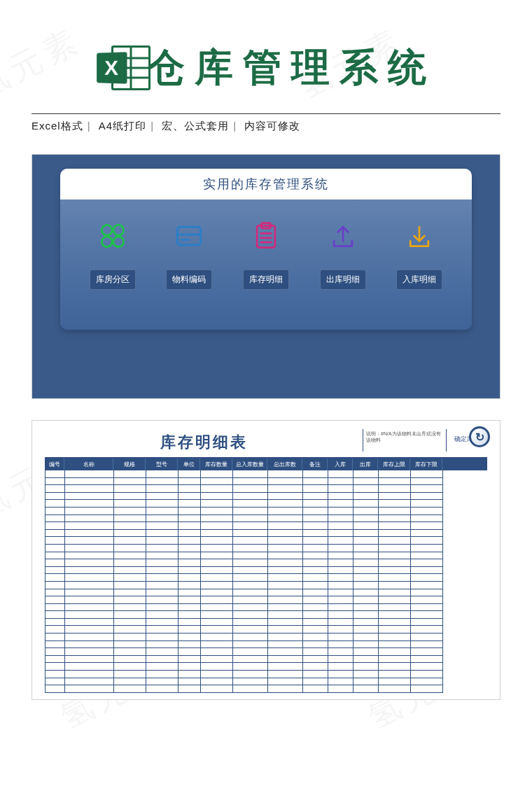  Describe the element at coordinates (130, 465) in the screenshot. I see `col-spec: 规格` at that location.